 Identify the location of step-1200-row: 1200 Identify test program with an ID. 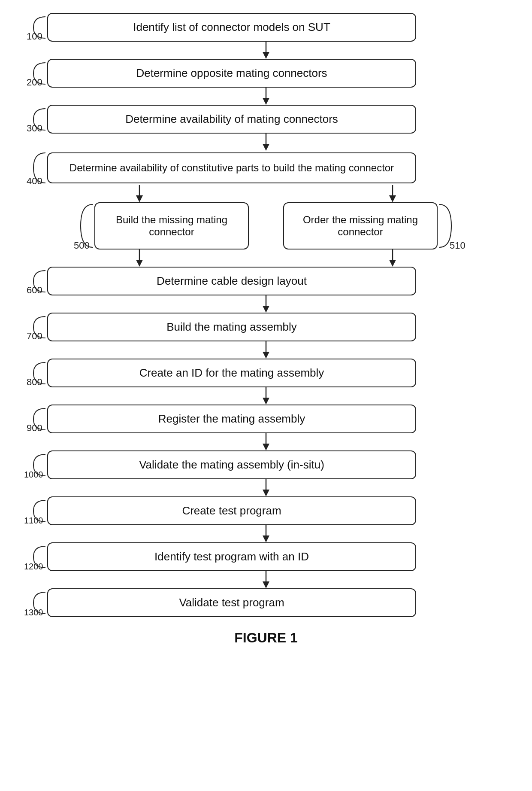
(266, 557).